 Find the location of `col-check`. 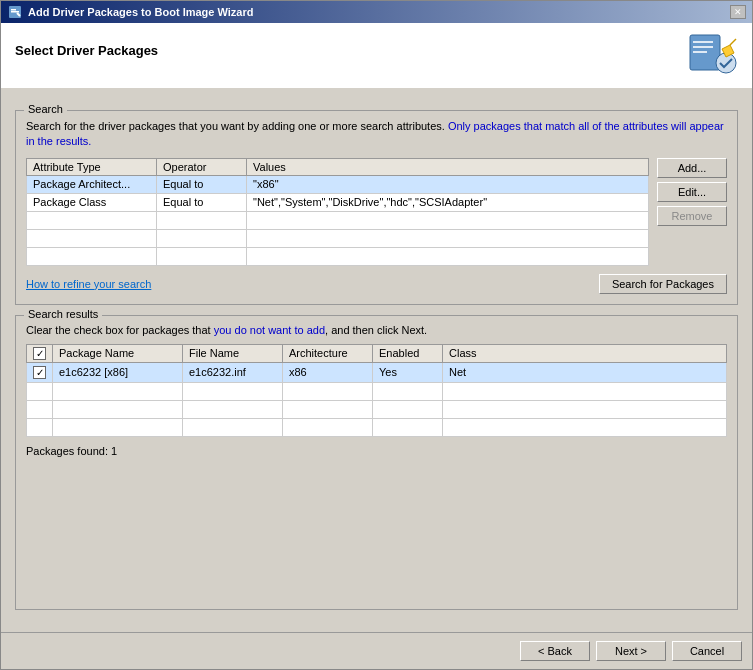

col-check is located at coordinates (40, 353).